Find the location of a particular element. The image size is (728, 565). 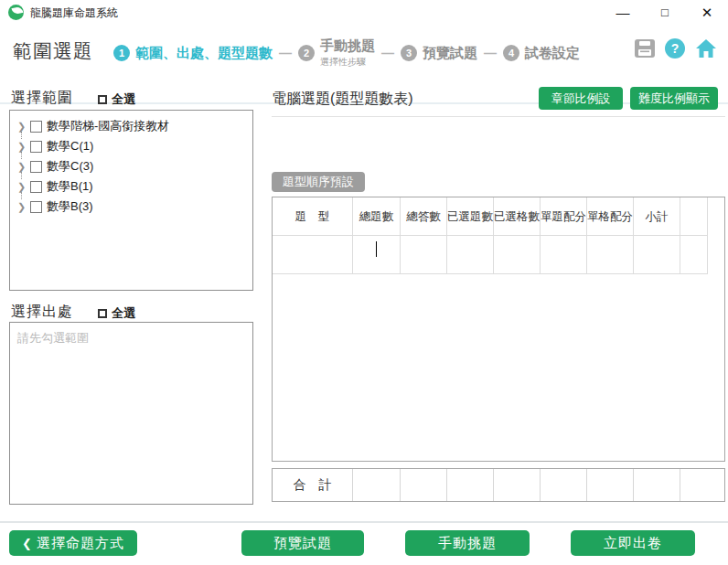

step-4-label: 試卷設定 is located at coordinates (552, 53).